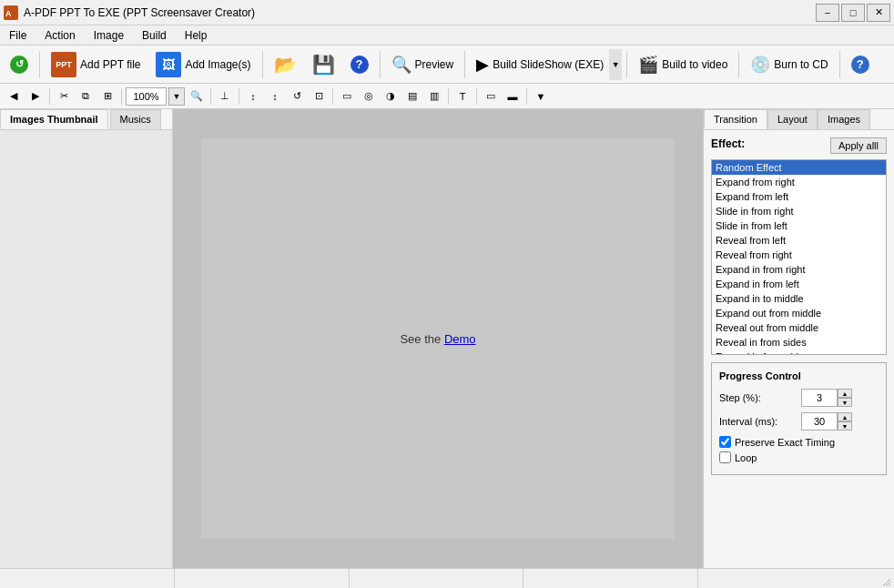 Image resolution: width=894 pixels, height=588 pixels. Describe the element at coordinates (799, 352) in the screenshot. I see `effects-list-item: Expand in from sides` at that location.